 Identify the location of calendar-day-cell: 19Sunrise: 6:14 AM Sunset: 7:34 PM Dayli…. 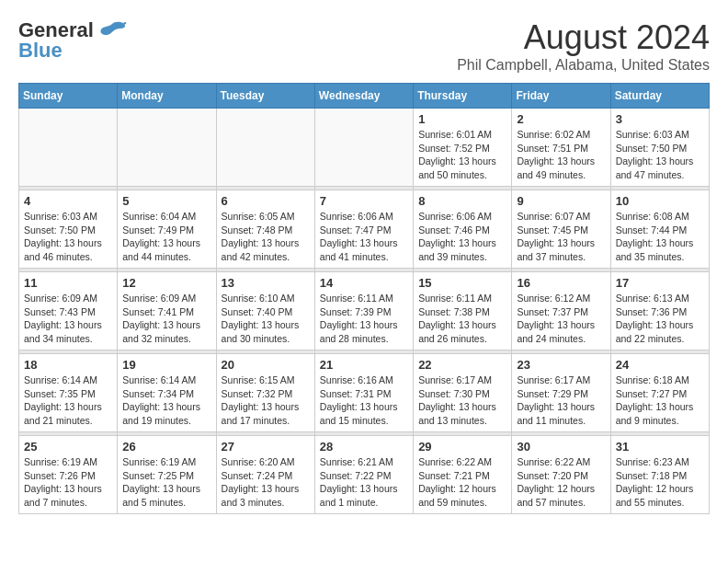
(167, 394).